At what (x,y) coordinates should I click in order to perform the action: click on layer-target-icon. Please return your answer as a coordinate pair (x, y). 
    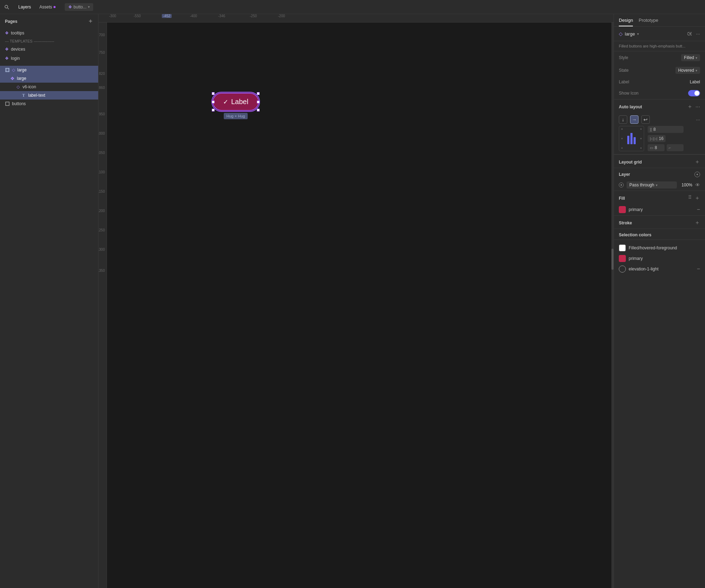
    Looking at the image, I should click on (697, 174).